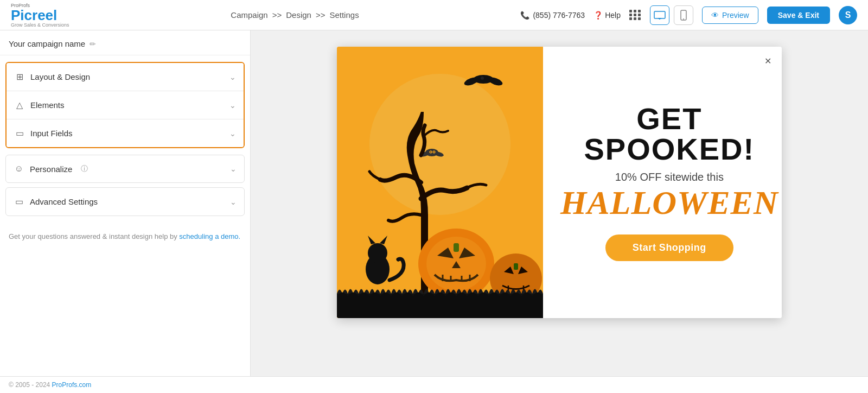 This screenshot has width=868, height=393. I want to click on accordion-advanced-settings-section: ▭ Advanced Settings ⌄, so click(125, 202).